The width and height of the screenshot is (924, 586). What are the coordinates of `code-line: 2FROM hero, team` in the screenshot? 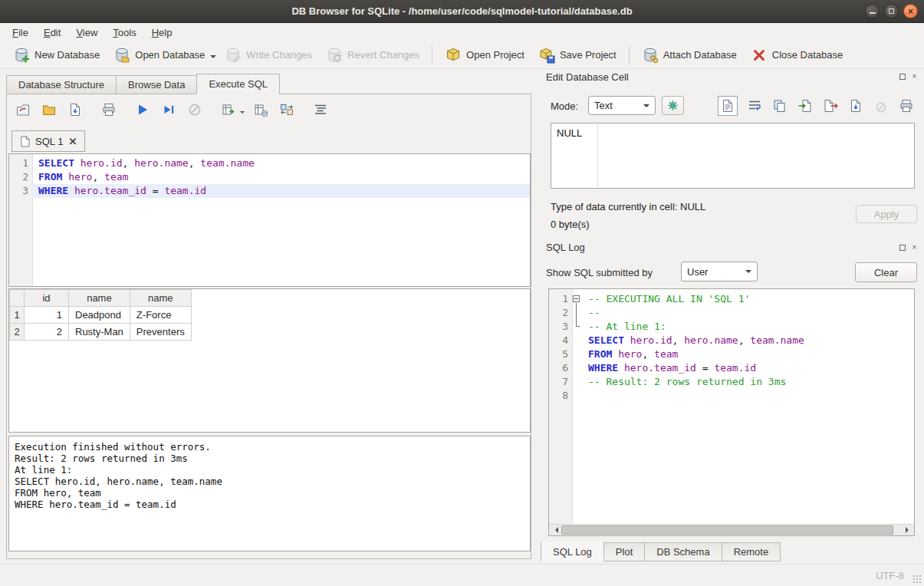 It's located at (270, 177).